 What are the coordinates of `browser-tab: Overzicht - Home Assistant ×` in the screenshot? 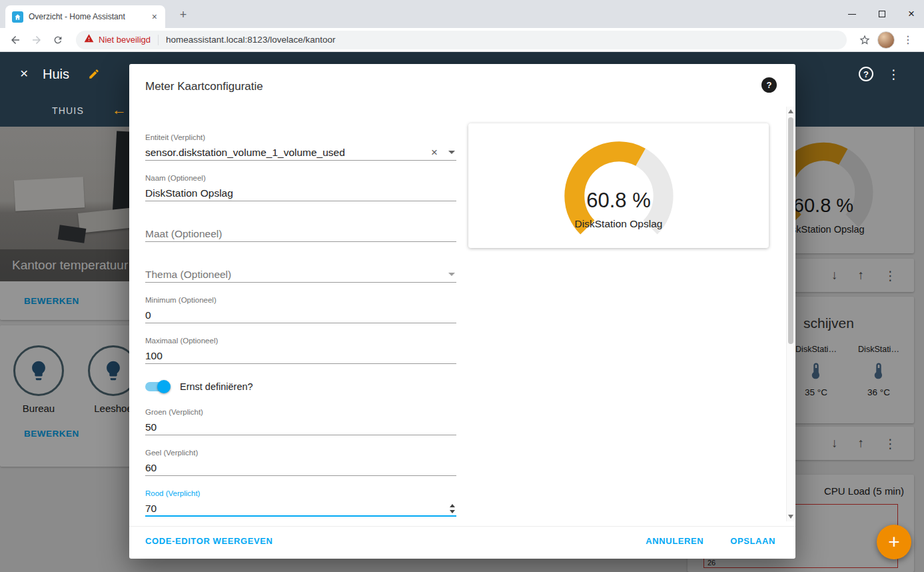 It's located at (85, 17).